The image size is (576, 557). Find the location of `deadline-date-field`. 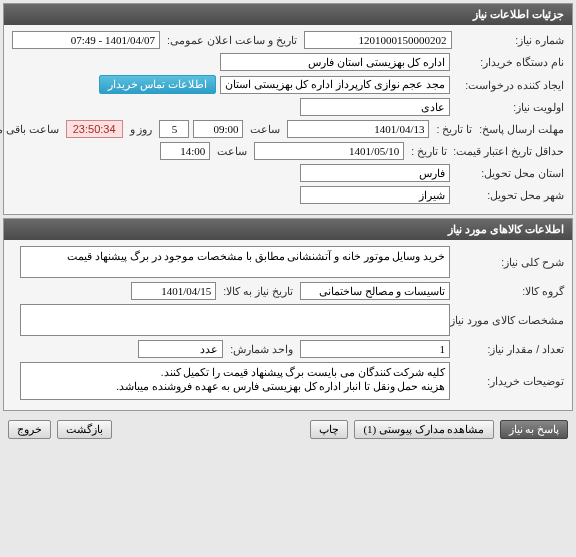

deadline-date-field is located at coordinates (358, 129).